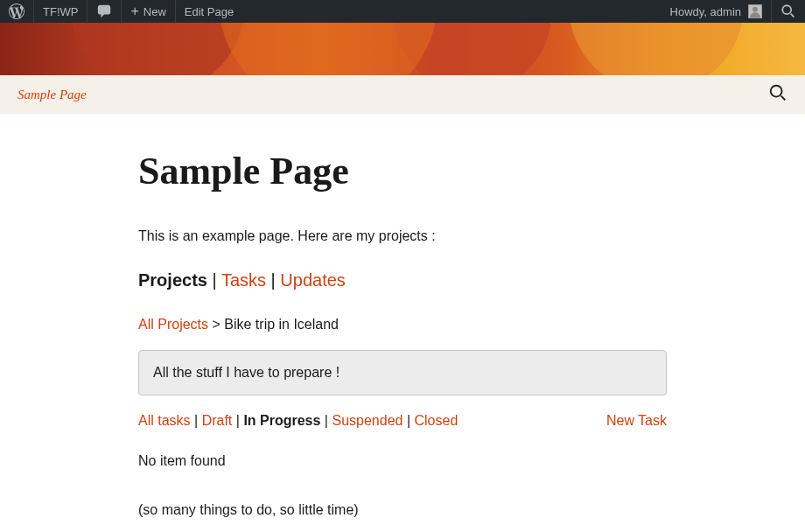  I want to click on breadcrumb-current: Bike trip in Iceland, so click(282, 324).